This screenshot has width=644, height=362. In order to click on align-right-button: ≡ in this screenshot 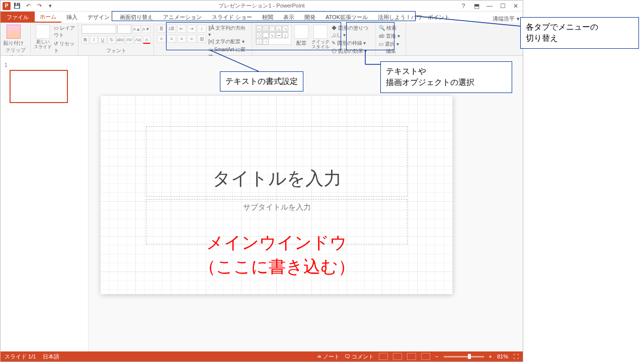, I will do `click(182, 39)`.